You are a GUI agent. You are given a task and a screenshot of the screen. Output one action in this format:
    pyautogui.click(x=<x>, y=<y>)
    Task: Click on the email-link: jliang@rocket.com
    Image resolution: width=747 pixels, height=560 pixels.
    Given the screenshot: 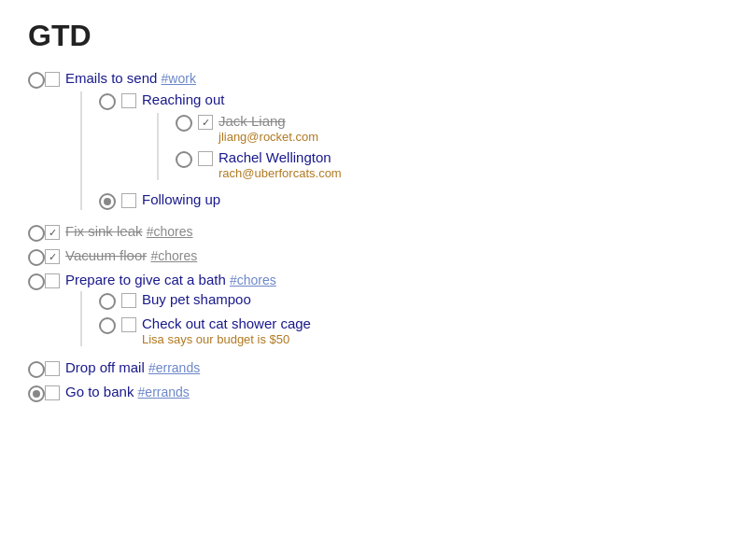 What is the action you would take?
    pyautogui.click(x=469, y=136)
    